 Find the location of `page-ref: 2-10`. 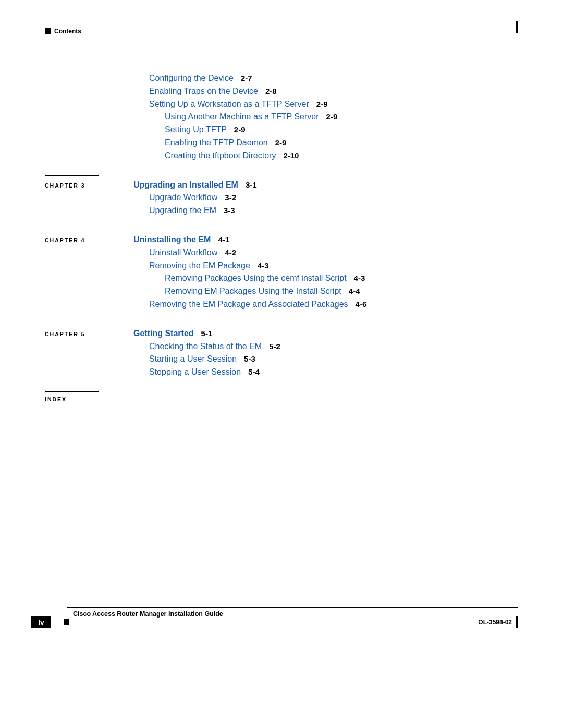

page-ref: 2-10 is located at coordinates (291, 155).